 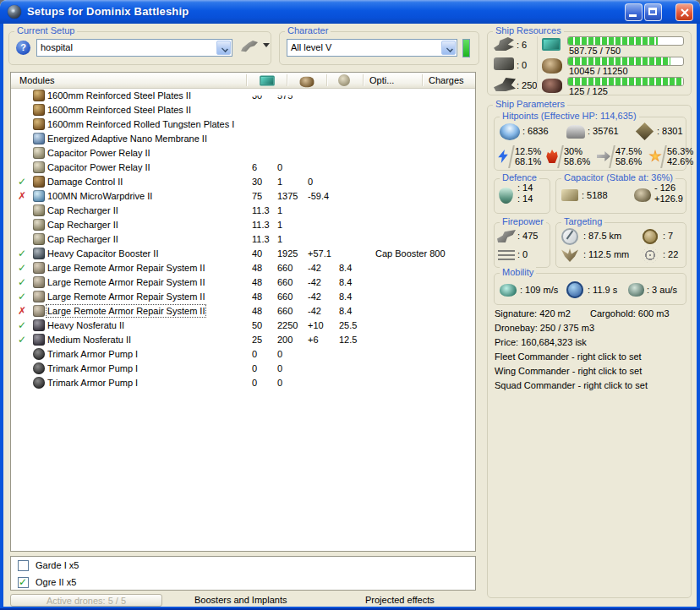 I want to click on maximize-button, so click(x=653, y=12).